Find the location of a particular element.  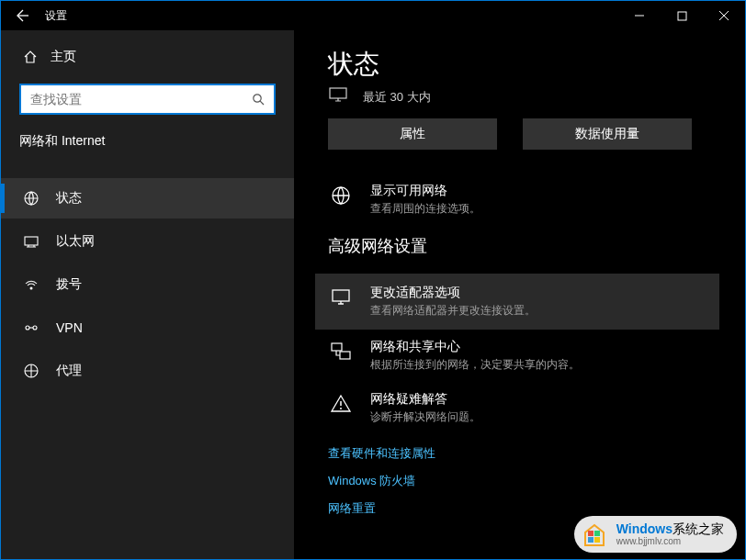

sidebar-item-status: 状态 is located at coordinates (147, 198).